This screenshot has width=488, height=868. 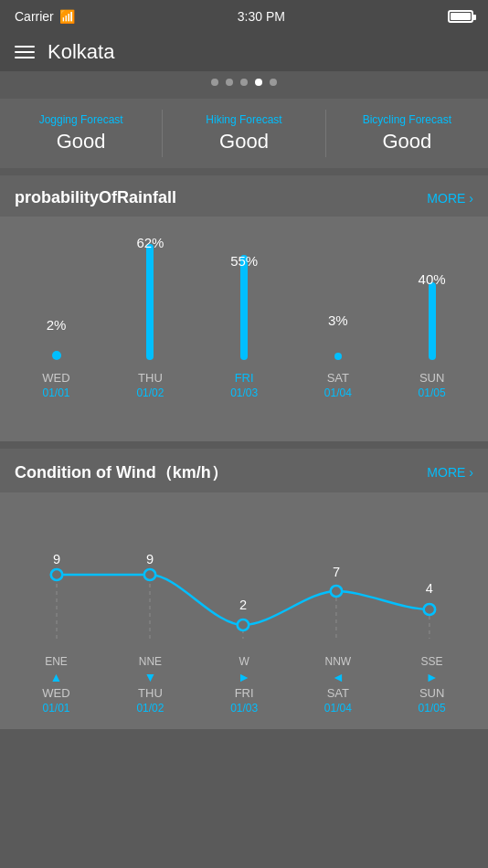 What do you see at coordinates (244, 133) in the screenshot?
I see `forecast-cards: Jogging Forecast Good Hiking Forecast Go…` at bounding box center [244, 133].